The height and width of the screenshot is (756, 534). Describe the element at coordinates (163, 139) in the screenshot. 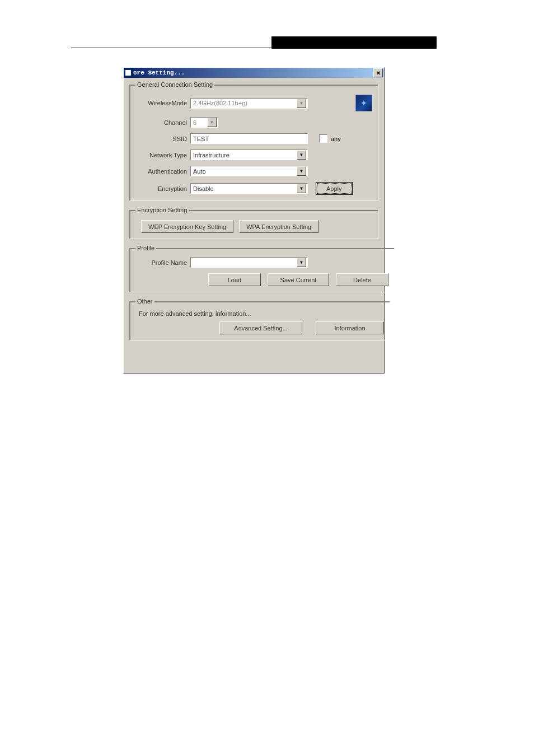

I see `ssid-label: SSID` at that location.